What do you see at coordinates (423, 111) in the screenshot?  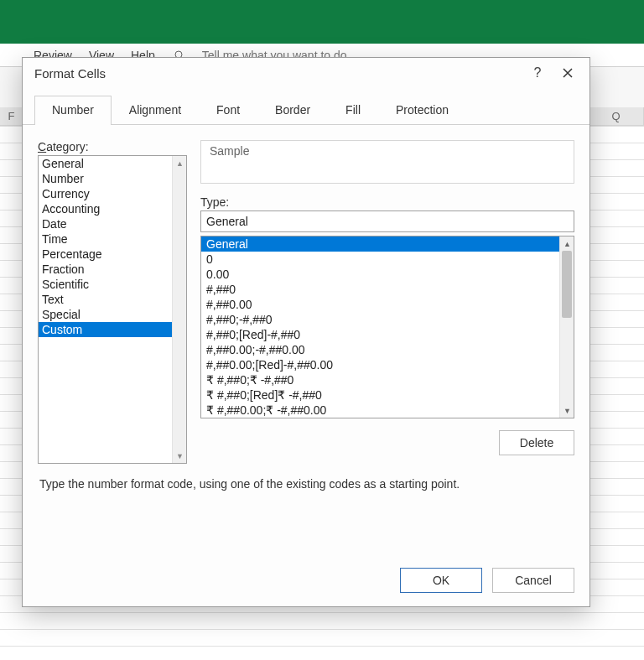 I see `tab-protection: Protection` at bounding box center [423, 111].